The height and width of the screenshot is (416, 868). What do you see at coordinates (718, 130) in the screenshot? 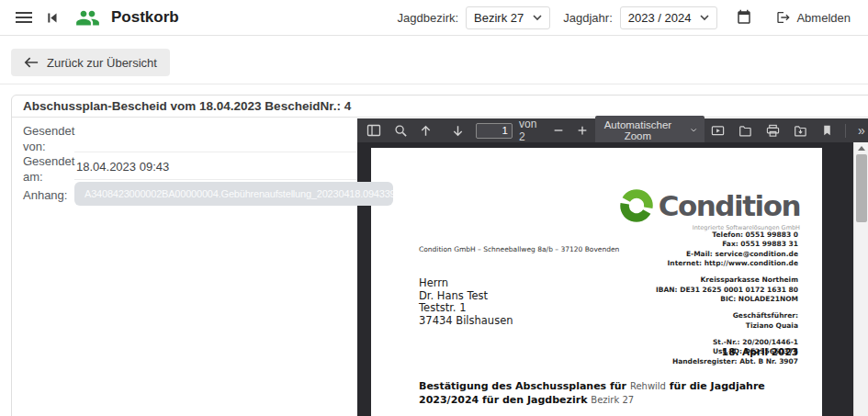
I see `presentation-icon` at bounding box center [718, 130].